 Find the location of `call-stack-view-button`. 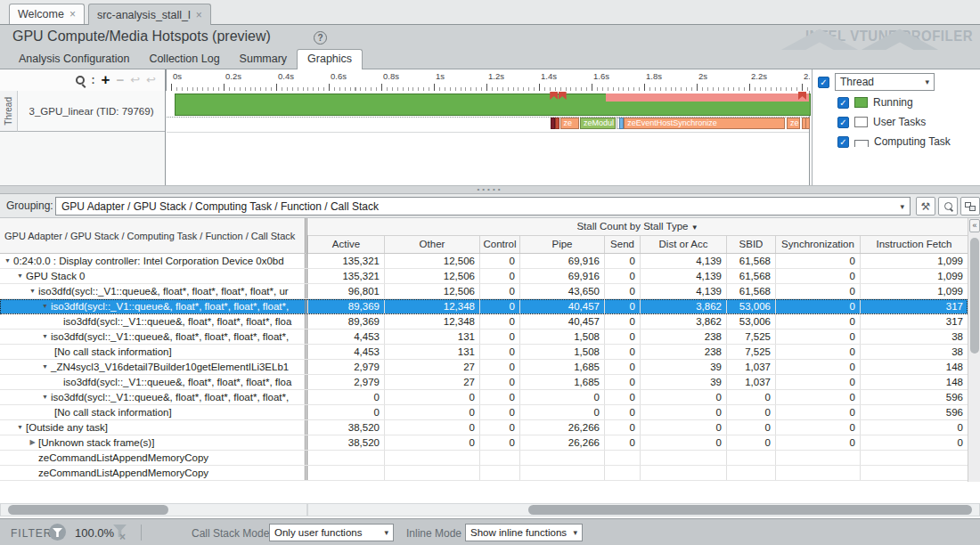

call-stack-view-button is located at coordinates (970, 207).